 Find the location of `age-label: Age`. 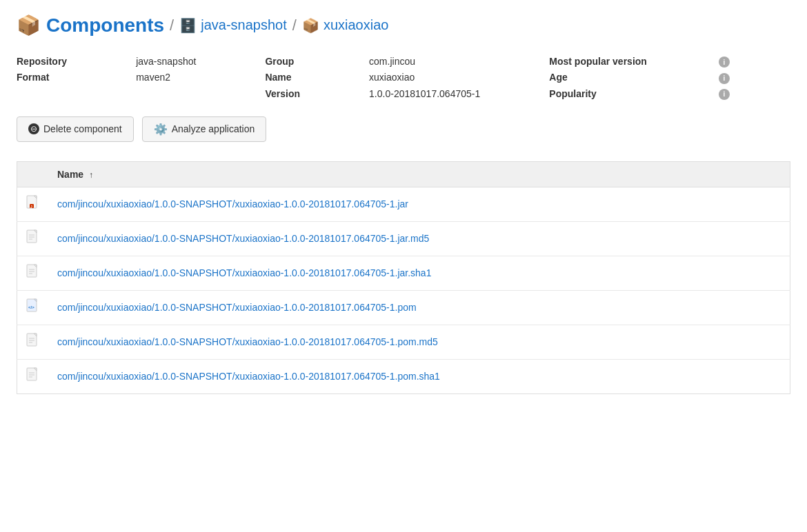

age-label: Age is located at coordinates (628, 77).